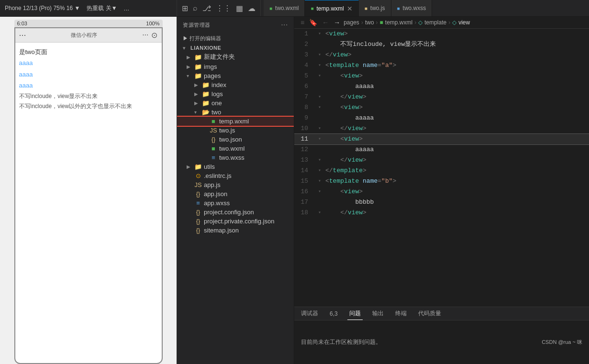  I want to click on sidebar-item-project-config: {} project.config.json, so click(235, 212).